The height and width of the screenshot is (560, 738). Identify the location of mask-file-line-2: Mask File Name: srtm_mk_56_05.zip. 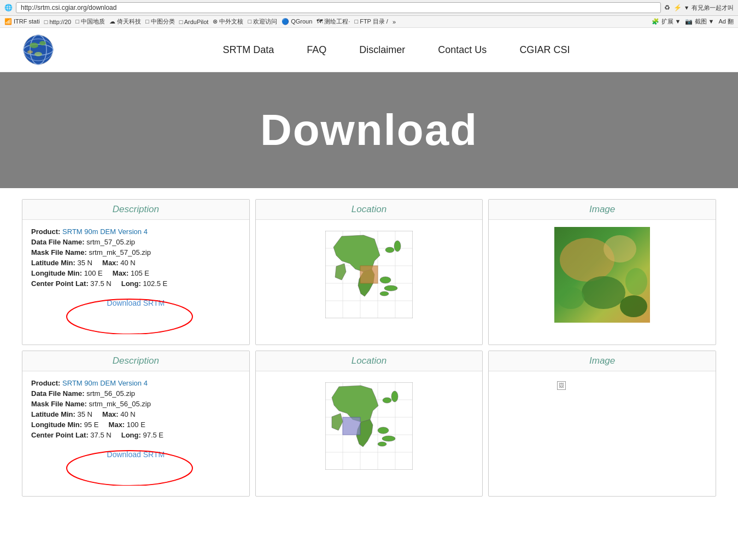
(136, 404).